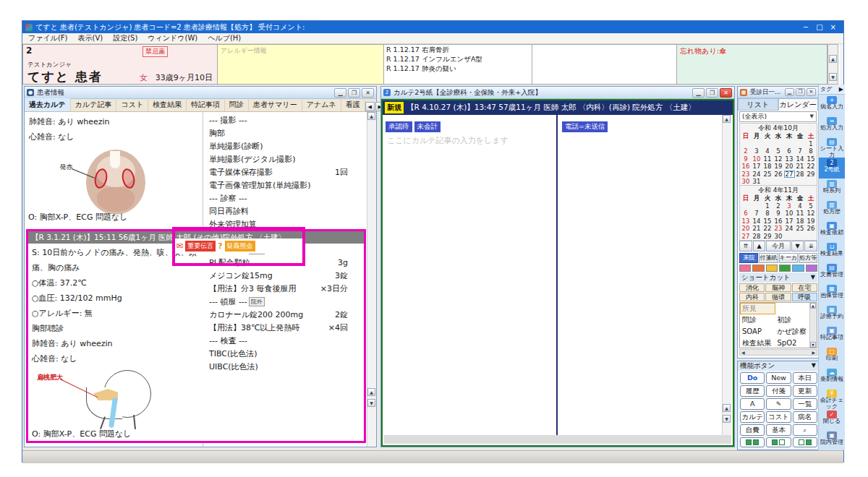 This screenshot has height=477, width=868. Describe the element at coordinates (768, 214) in the screenshot. I see `calendar-date: 8` at that location.